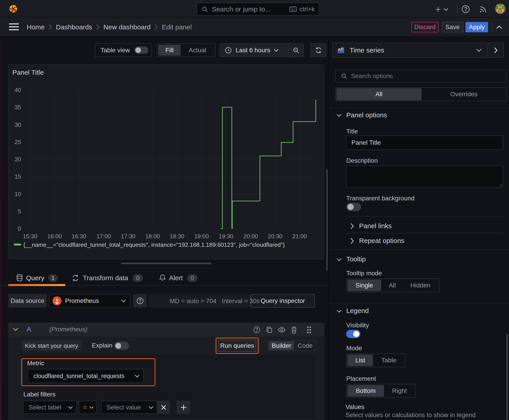 The image size is (509, 420). Describe the element at coordinates (18, 194) in the screenshot. I see `svg-text: 10` at that location.